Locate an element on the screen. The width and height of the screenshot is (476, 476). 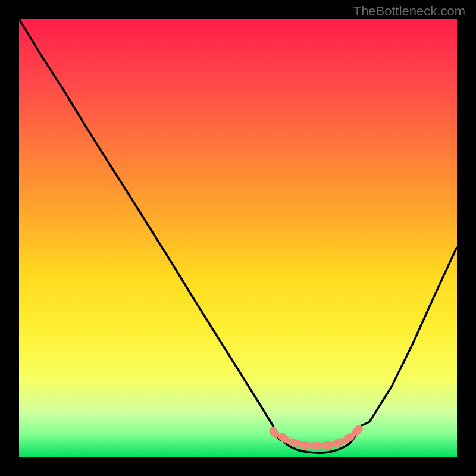
frame-bottom is located at coordinates (238, 466).